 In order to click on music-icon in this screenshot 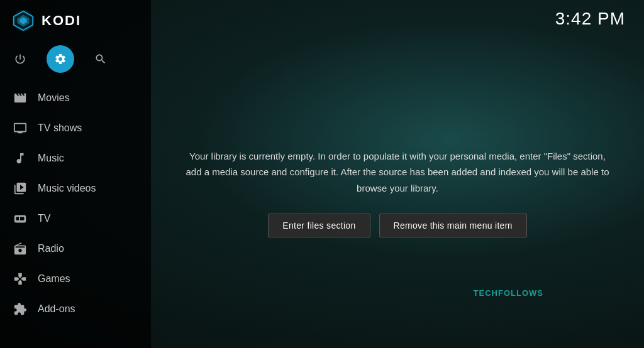, I will do `click(20, 158)`.